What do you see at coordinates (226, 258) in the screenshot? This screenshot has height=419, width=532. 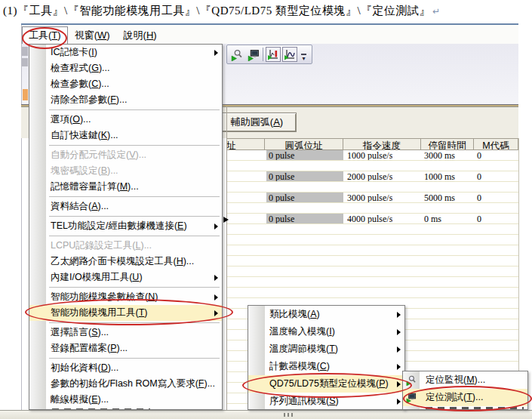 I see `table-left-border` at bounding box center [226, 258].